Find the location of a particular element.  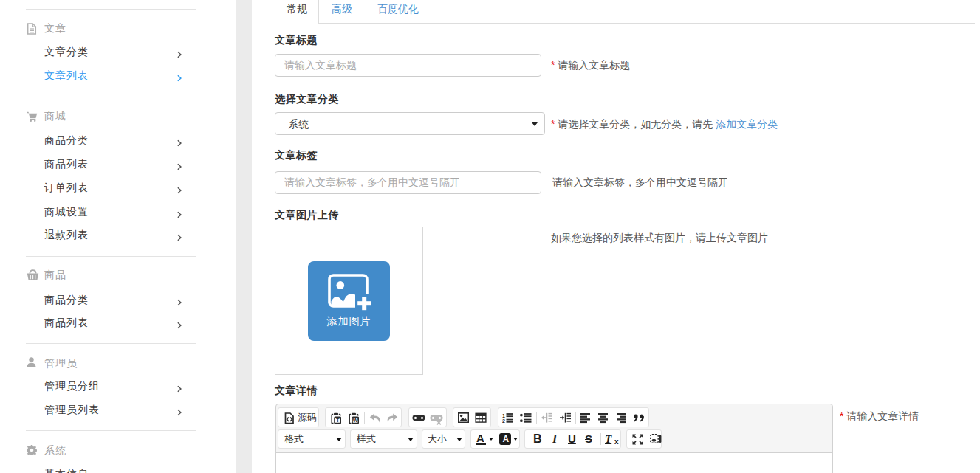

svg-text: 2 is located at coordinates (504, 421).